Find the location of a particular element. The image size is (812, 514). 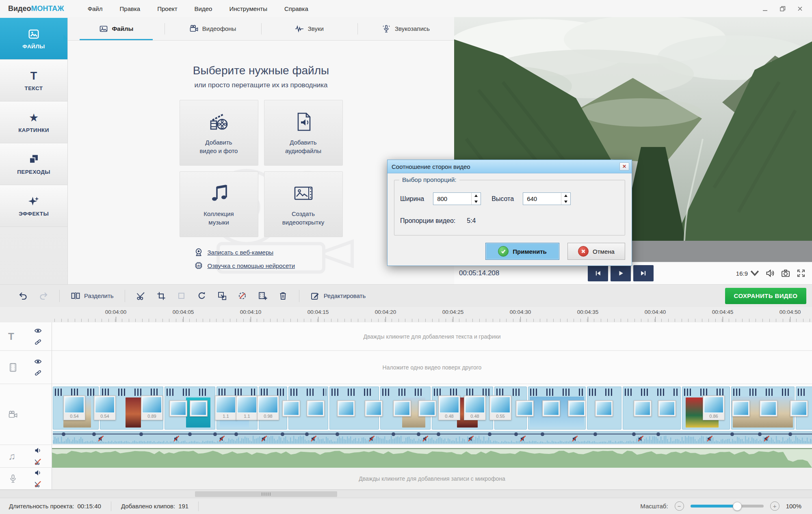

width-increment-button is located at coordinates (476, 196).